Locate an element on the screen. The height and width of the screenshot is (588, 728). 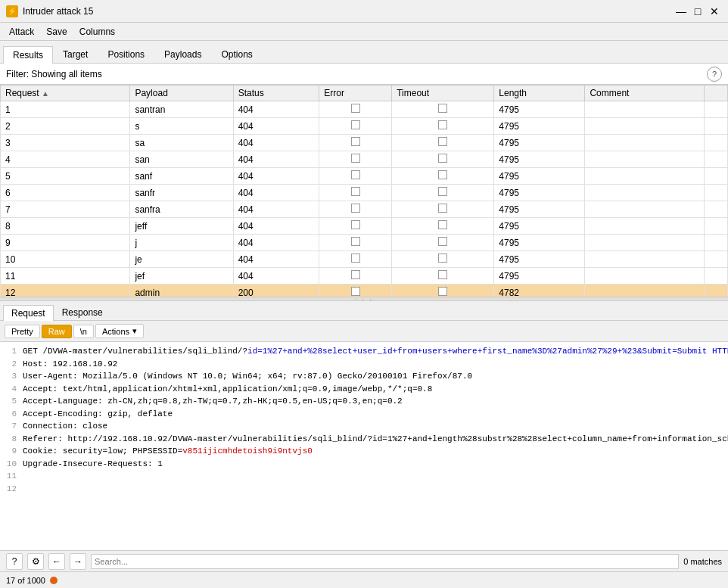
cell-id: 6 is located at coordinates (65, 193).